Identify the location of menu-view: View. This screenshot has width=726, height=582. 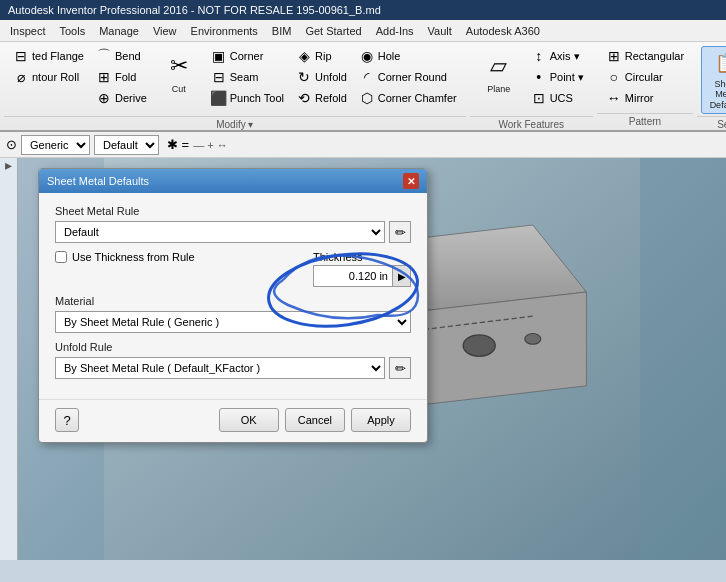
(165, 31).